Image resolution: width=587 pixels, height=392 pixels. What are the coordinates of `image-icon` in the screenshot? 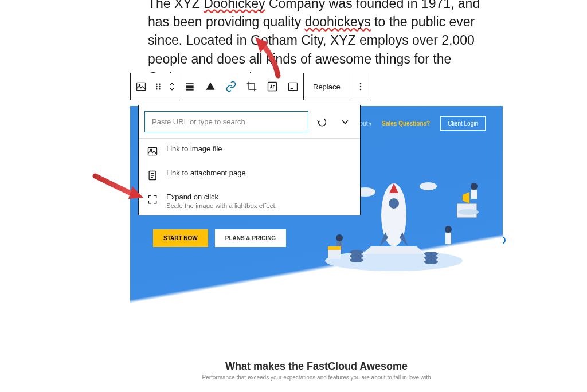 It's located at (152, 151).